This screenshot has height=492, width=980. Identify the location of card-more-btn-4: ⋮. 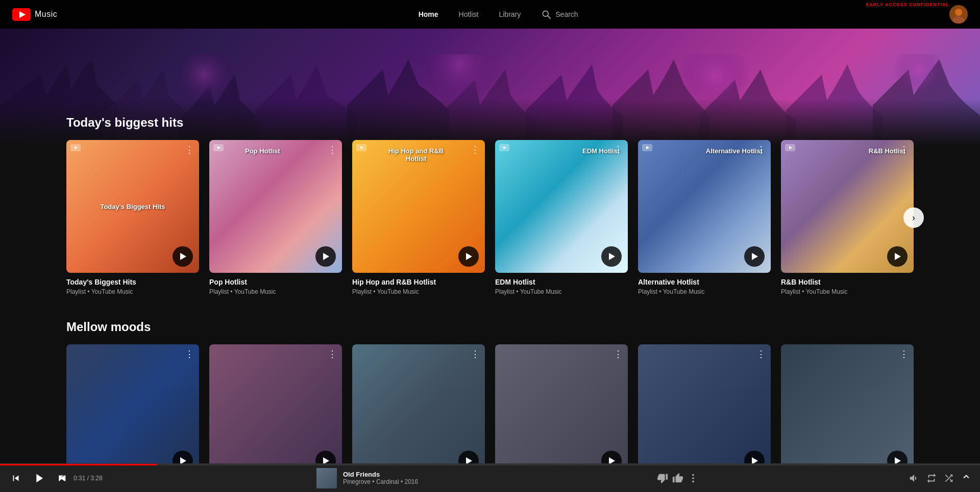
(618, 150).